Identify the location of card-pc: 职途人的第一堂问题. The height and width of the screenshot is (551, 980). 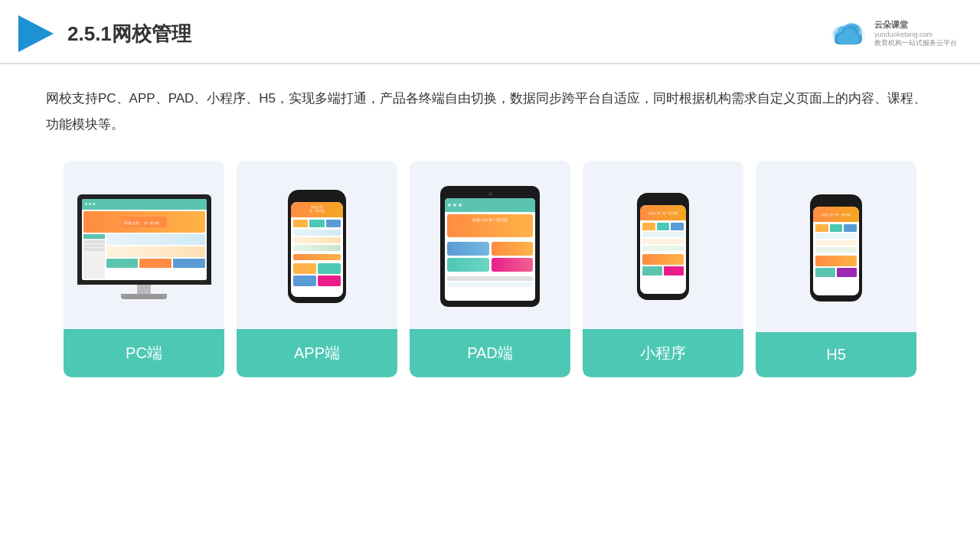
(144, 269).